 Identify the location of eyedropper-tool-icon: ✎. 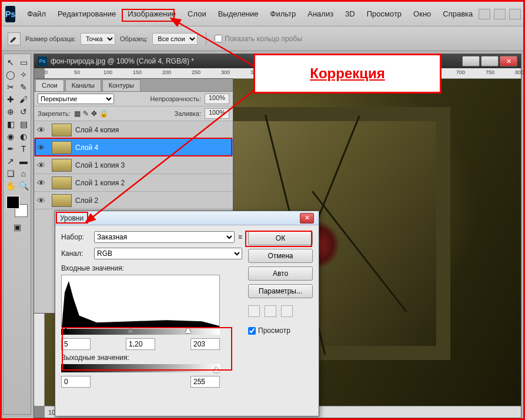
(24, 87).